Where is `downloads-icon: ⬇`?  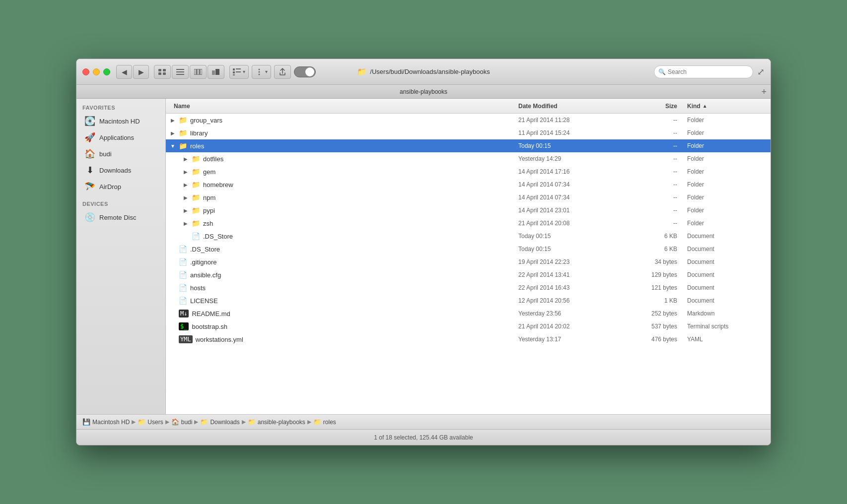
downloads-icon: ⬇ is located at coordinates (90, 170).